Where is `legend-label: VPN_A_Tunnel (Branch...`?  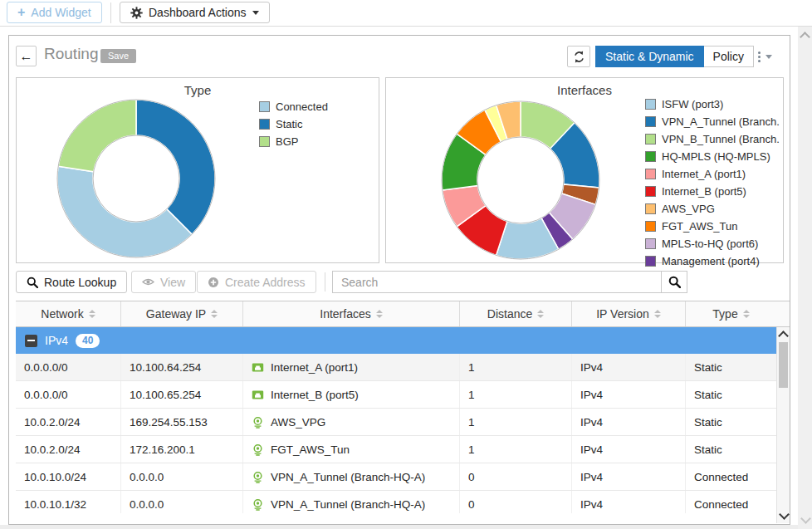
legend-label: VPN_A_Tunnel (Branch... is located at coordinates (721, 121).